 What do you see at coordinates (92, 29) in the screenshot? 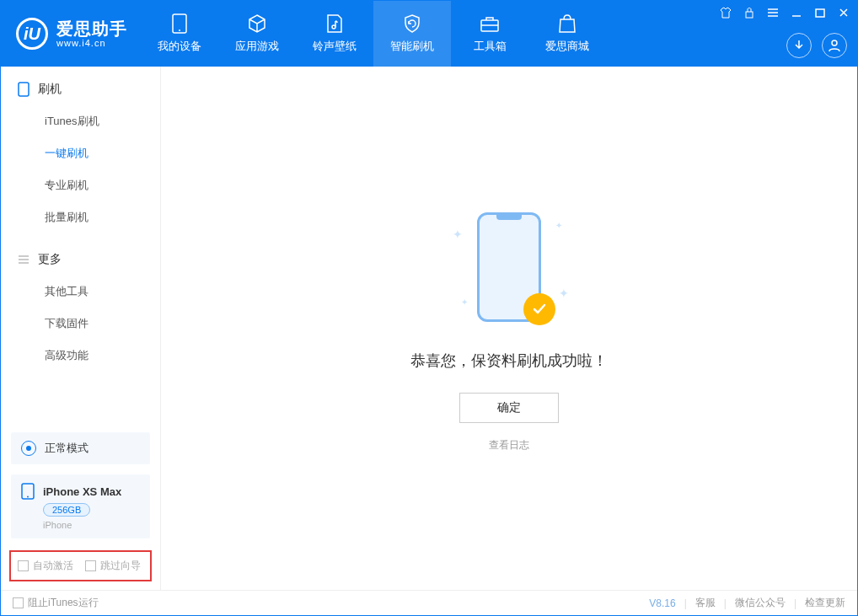
I see `app-name: 爱思助手` at bounding box center [92, 29].